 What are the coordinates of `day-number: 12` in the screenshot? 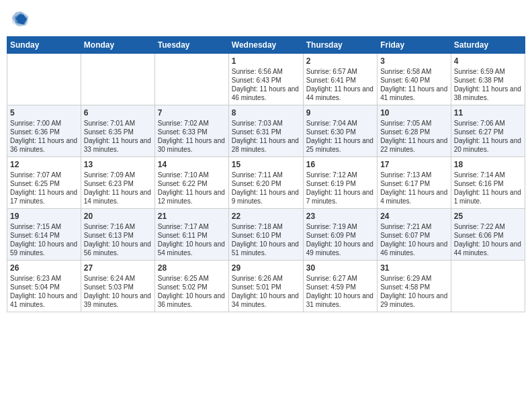 It's located at (44, 165).